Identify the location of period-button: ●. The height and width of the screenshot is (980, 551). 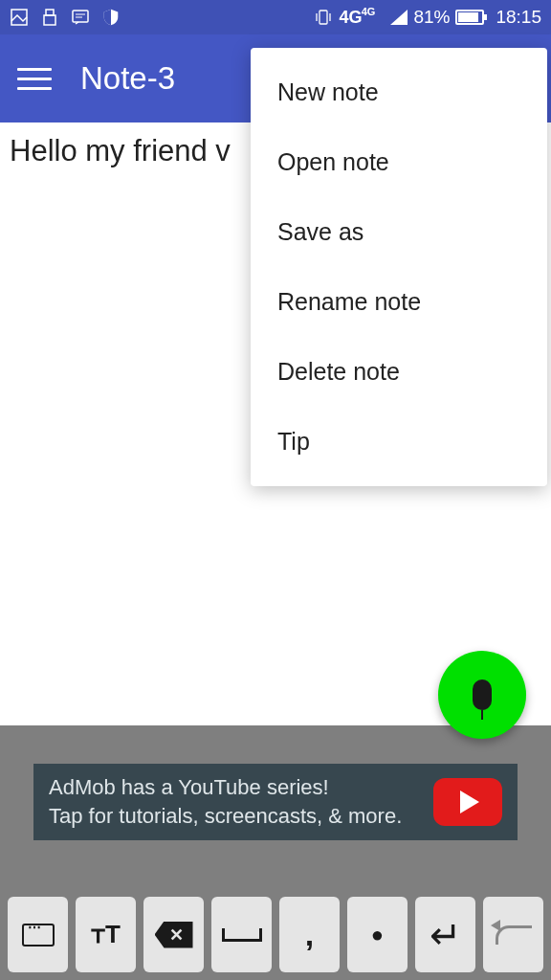
(377, 934).